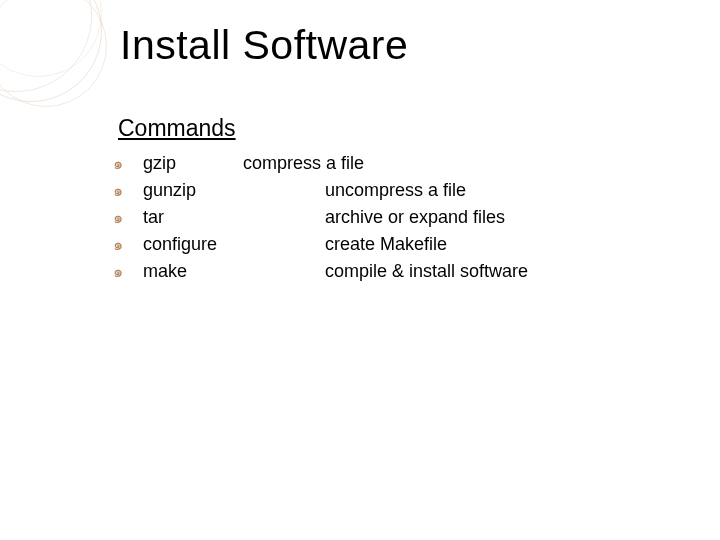  I want to click on list-item: ๑ gzip compress a file, so click(383, 164).